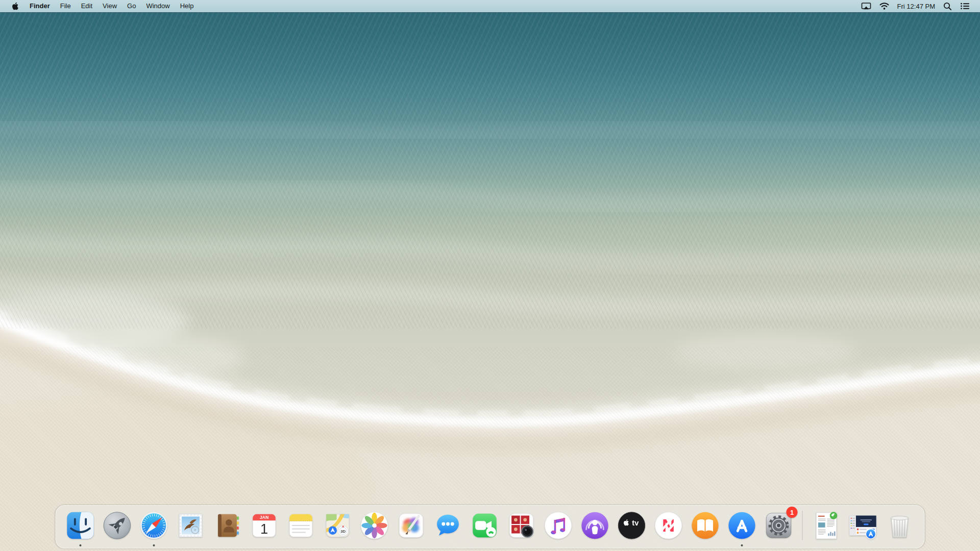 This screenshot has height=551, width=980. Describe the element at coordinates (669, 525) in the screenshot. I see `news-icon: N` at that location.